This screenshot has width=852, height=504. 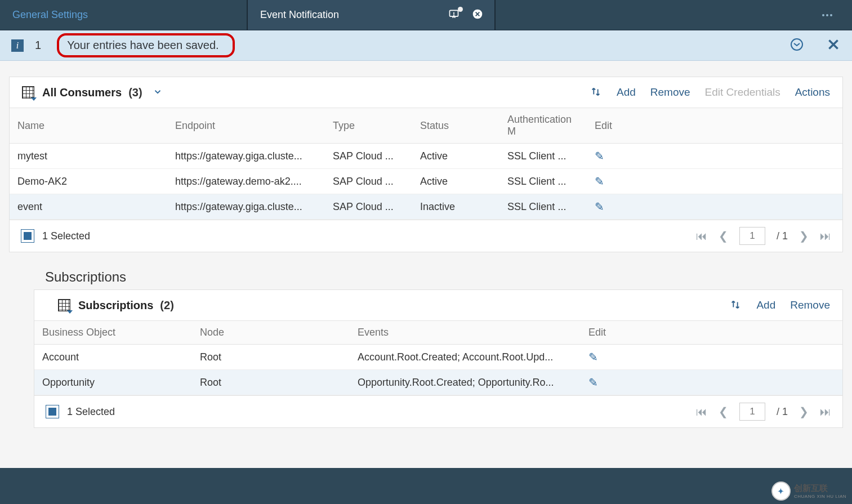 What do you see at coordinates (465, 333) in the screenshot?
I see `col-events: Events` at bounding box center [465, 333].